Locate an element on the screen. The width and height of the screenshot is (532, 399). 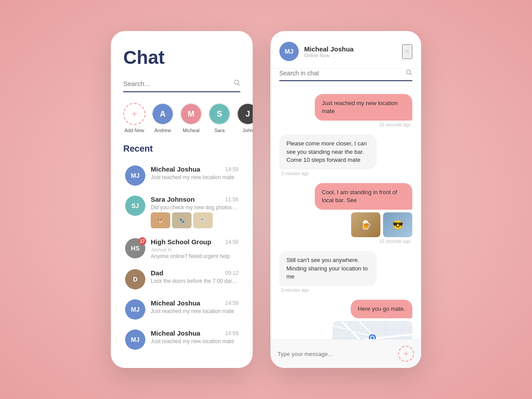
chat-avatar-wrap: HS 17 is located at coordinates (135, 248).